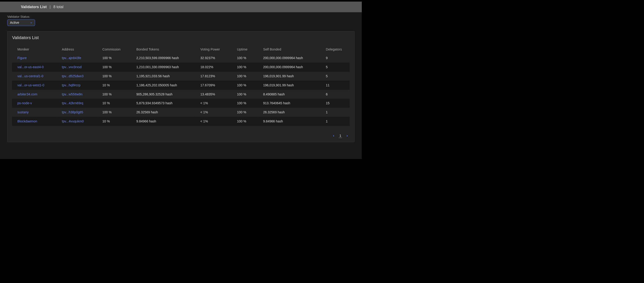 The image size is (644, 283). What do you see at coordinates (34, 103) in the screenshot?
I see `moniker-link: ps-node-v` at bounding box center [34, 103].